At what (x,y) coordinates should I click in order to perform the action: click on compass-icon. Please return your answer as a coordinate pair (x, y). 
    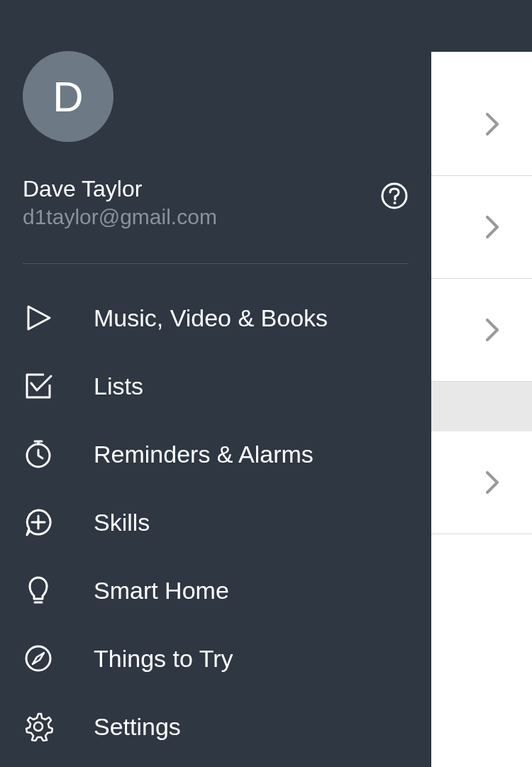
    Looking at the image, I should click on (38, 658).